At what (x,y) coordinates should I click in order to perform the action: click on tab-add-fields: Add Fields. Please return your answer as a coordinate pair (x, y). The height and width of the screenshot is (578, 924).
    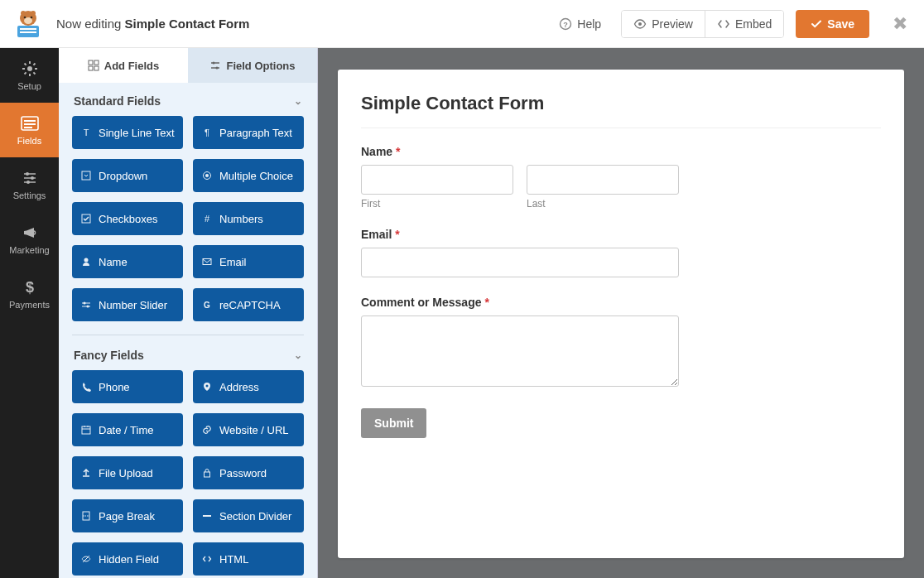
    Looking at the image, I should click on (123, 65).